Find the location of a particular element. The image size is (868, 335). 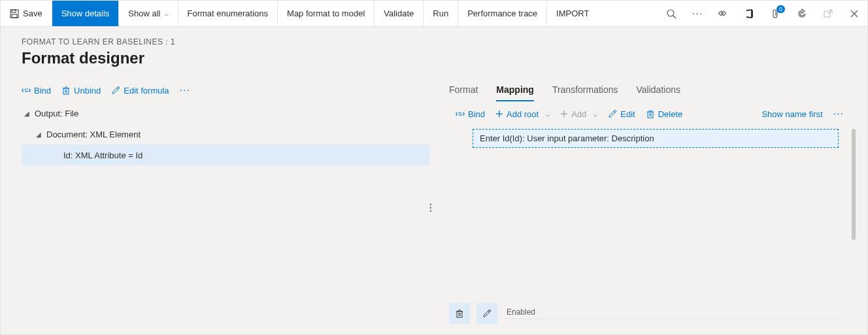

close-icon is located at coordinates (854, 14).